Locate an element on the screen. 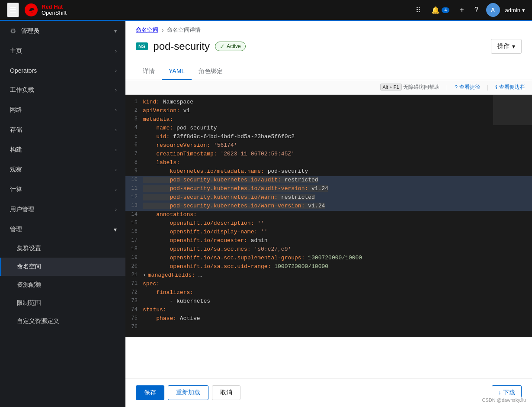 This screenshot has width=532, height=407. sidebar-item-admin: ⚙ 管理员 ▾ is located at coordinates (63, 31).